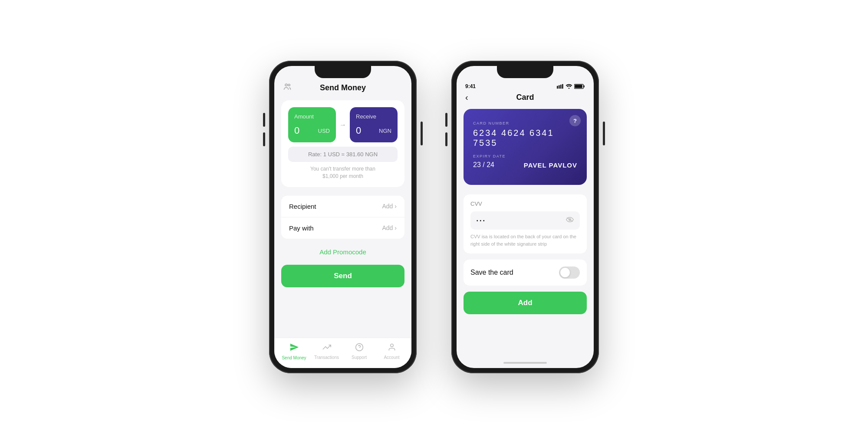 Image resolution: width=868 pixels, height=434 pixels. What do you see at coordinates (303, 207) in the screenshot?
I see `recipient-label: Recipient` at bounding box center [303, 207].